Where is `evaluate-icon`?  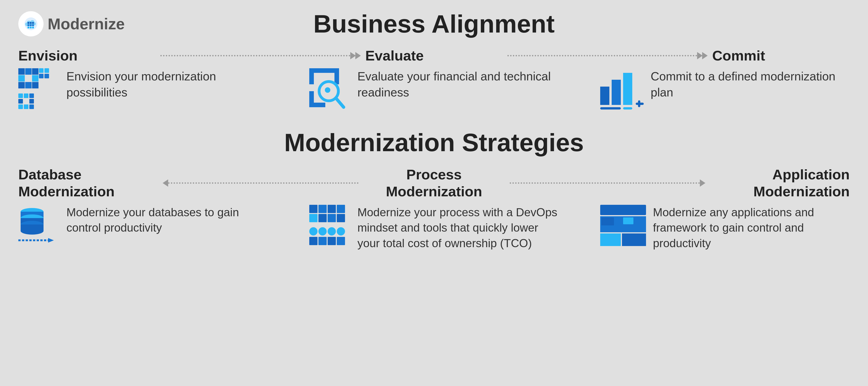
evaluate-icon is located at coordinates (330, 91).